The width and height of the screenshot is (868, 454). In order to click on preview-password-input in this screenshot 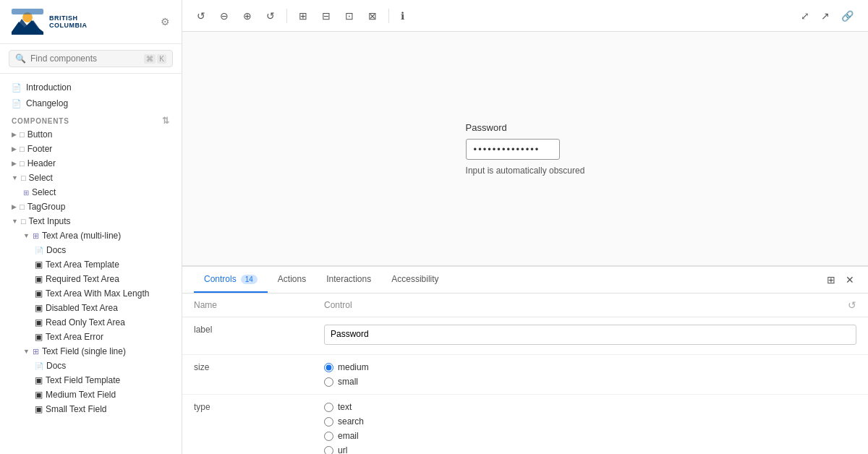, I will do `click(513, 149)`.